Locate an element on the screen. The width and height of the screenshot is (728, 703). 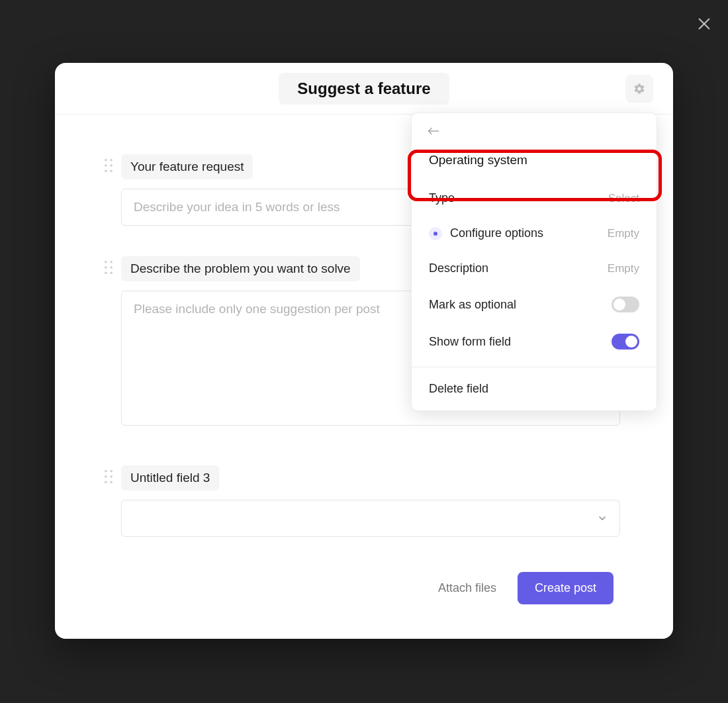
show-field-toggle is located at coordinates (625, 342).